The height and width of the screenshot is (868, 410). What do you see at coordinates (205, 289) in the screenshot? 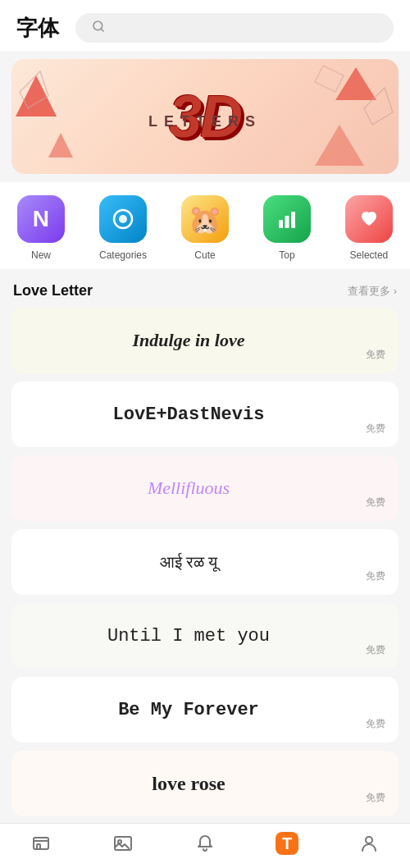
I see `section-header: Love Letter 查看更多 ›` at bounding box center [205, 289].